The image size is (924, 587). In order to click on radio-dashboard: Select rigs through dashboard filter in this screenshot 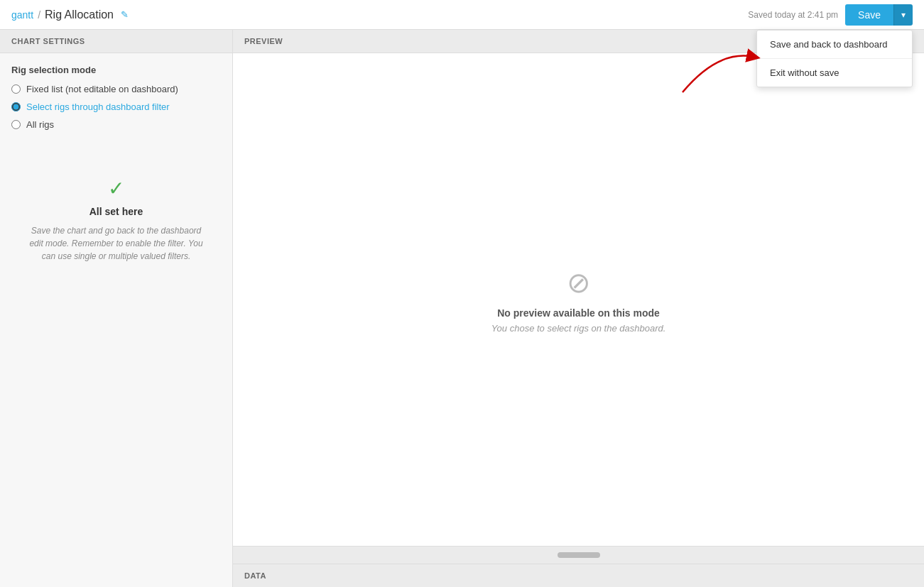, I will do `click(116, 106)`.